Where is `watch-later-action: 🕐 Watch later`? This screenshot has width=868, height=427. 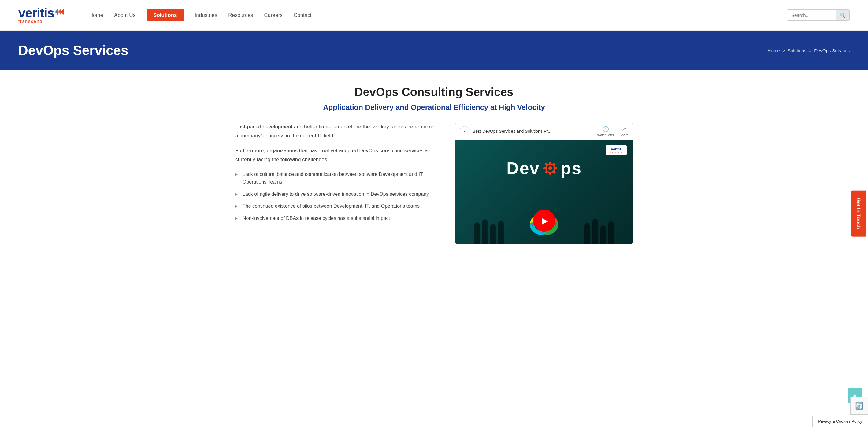 watch-later-action: 🕐 Watch later is located at coordinates (606, 131).